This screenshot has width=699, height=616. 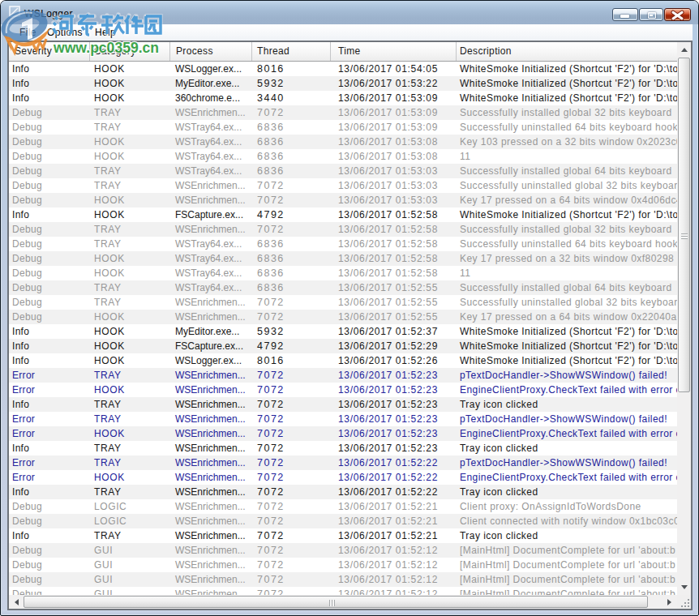 What do you see at coordinates (105, 47) in the screenshot?
I see `svg-text: www.pc0359.cn` at bounding box center [105, 47].